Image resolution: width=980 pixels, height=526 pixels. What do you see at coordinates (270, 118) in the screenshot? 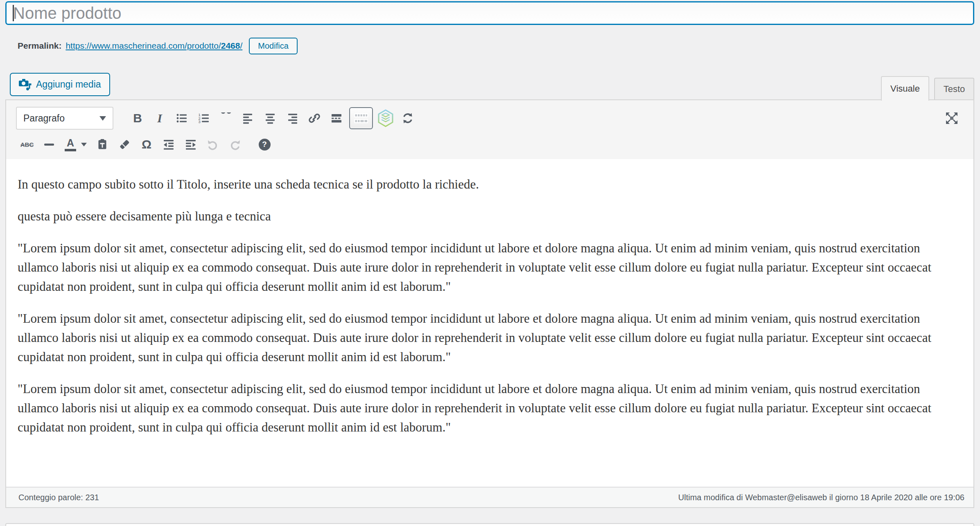
I see `align-center-button` at bounding box center [270, 118].